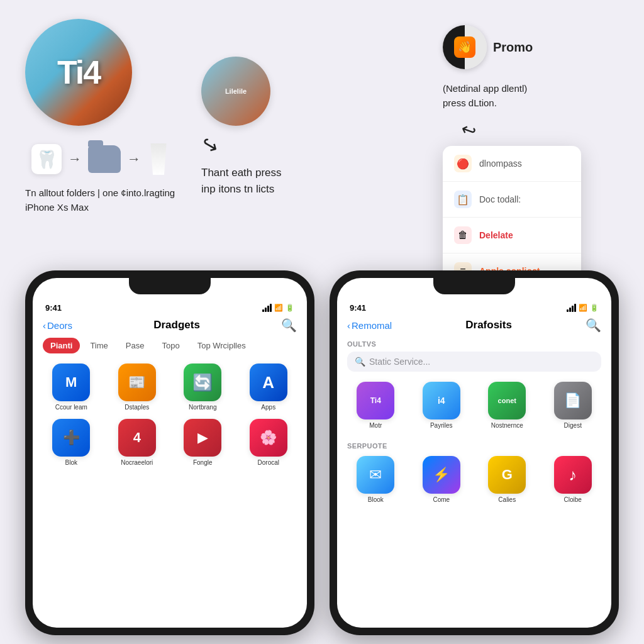 The image size is (644, 644). What do you see at coordinates (594, 308) in the screenshot?
I see `battery-icon-right: 🔋` at bounding box center [594, 308].